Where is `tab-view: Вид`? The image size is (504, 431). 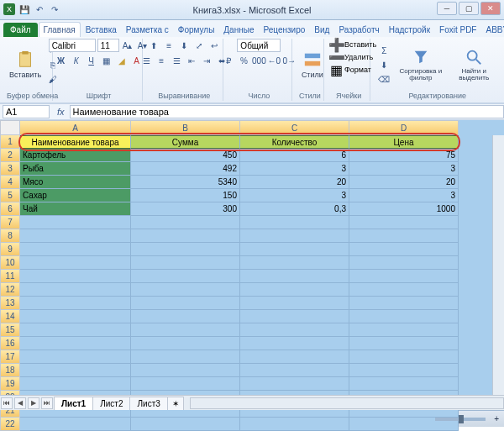
tab-view: Вид is located at coordinates (322, 30).